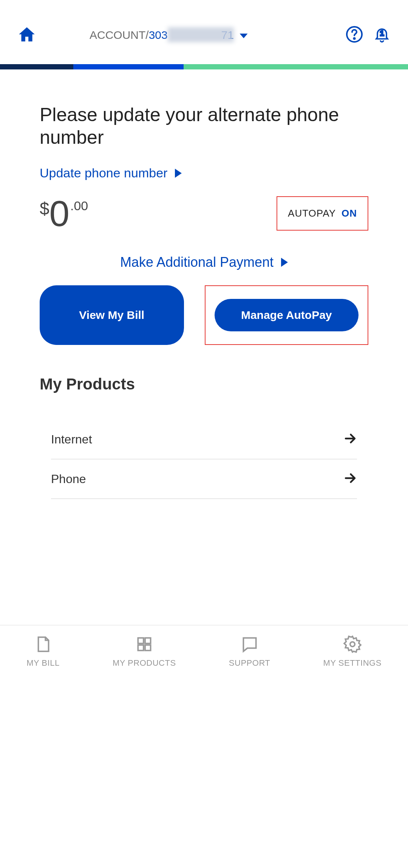  What do you see at coordinates (27, 35) in the screenshot?
I see `home-icon` at bounding box center [27, 35].